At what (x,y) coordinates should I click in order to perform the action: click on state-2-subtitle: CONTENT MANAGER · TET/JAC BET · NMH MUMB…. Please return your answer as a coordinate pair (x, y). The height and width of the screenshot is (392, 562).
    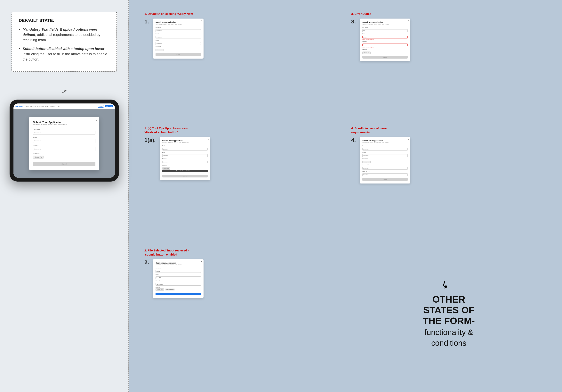
    Looking at the image, I should click on (178, 265).